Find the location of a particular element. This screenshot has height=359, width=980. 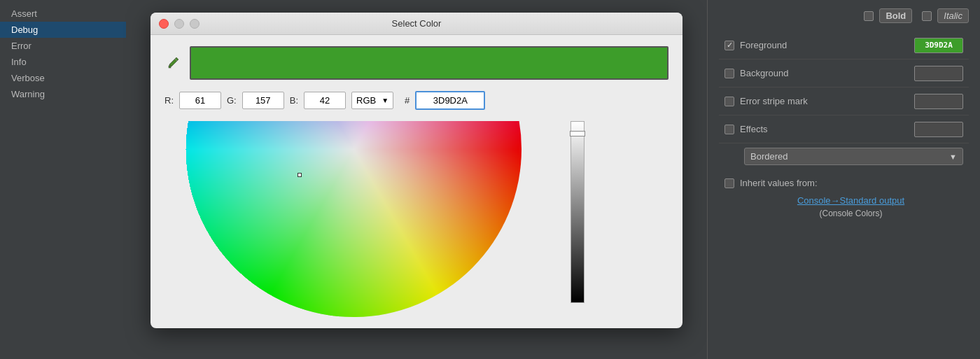

effects-dropdown-row: Bordered ▼ is located at coordinates (844, 157).